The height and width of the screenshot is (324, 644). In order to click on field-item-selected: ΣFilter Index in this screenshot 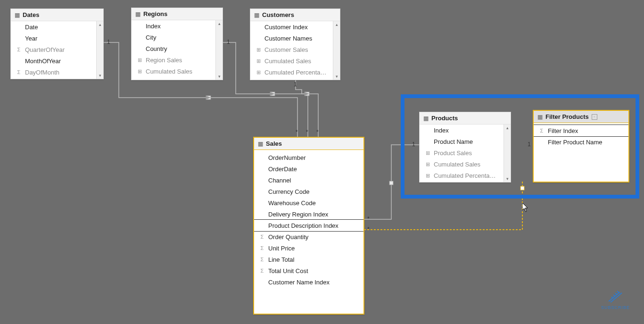, I will do `click(581, 131)`.